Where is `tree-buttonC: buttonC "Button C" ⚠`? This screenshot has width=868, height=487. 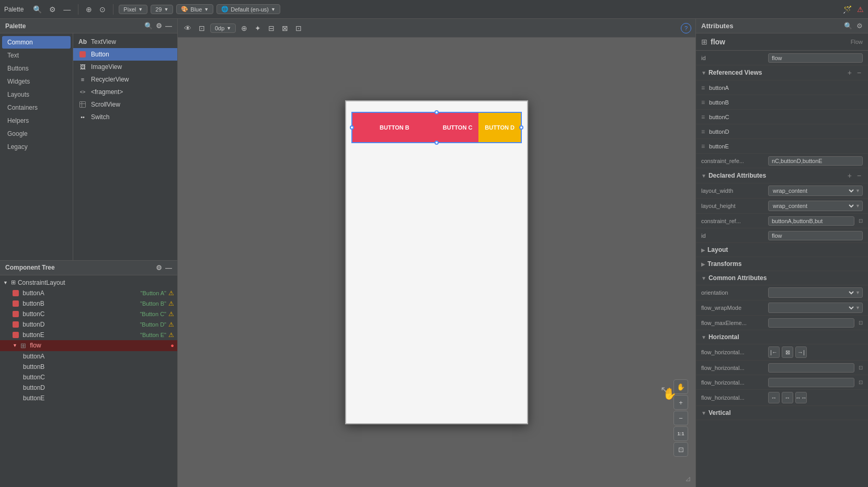 tree-buttonC: buttonC "Button C" ⚠ is located at coordinates (89, 314).